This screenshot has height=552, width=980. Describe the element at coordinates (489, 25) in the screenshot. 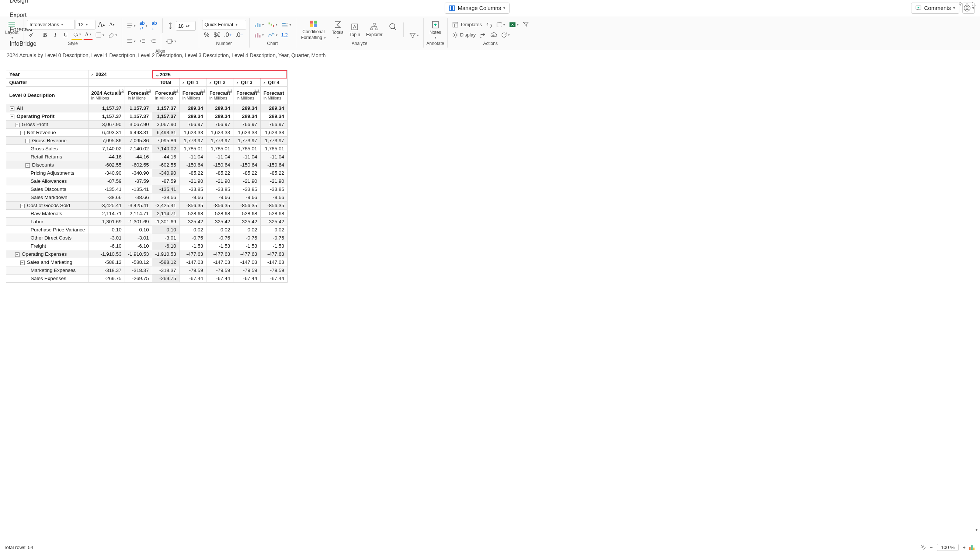

I see `undo-button` at that location.